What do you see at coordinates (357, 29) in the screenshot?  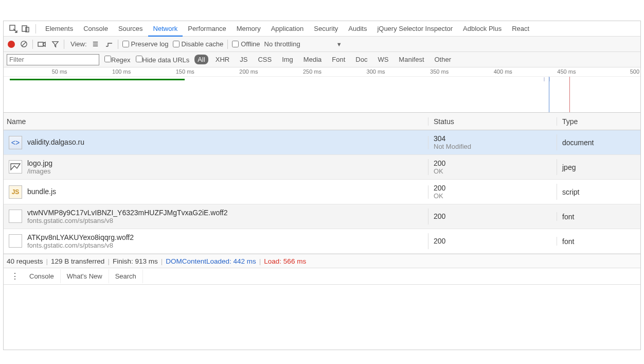 I see `tab-audits: Audits` at bounding box center [357, 29].